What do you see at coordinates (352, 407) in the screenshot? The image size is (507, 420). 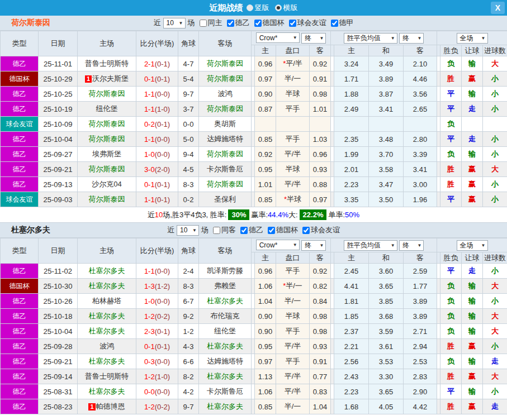 I see `euro-home-odds: 1.68` at bounding box center [352, 407].